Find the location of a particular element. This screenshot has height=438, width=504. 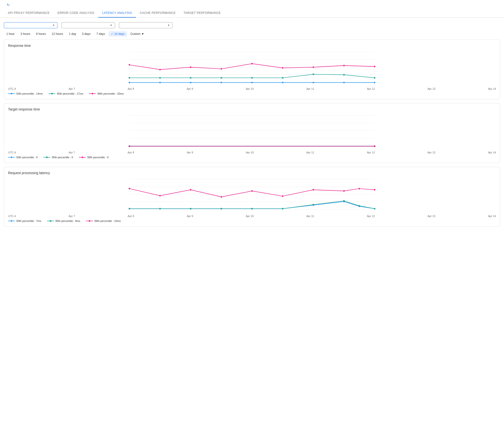

legend-label: 50th percentile : 7ms is located at coordinates (29, 221).